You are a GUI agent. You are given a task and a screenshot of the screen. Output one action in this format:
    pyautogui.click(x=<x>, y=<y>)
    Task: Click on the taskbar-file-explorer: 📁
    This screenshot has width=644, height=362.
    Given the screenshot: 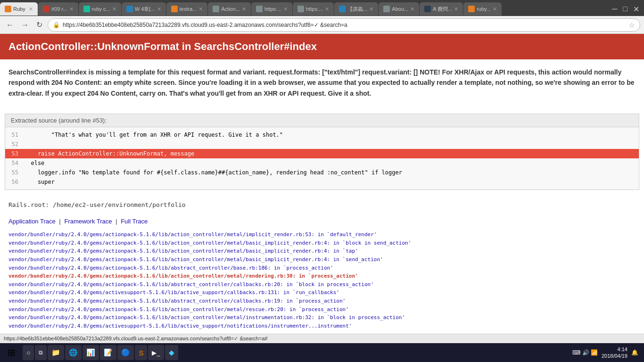 What is the action you would take?
    pyautogui.click(x=56, y=353)
    